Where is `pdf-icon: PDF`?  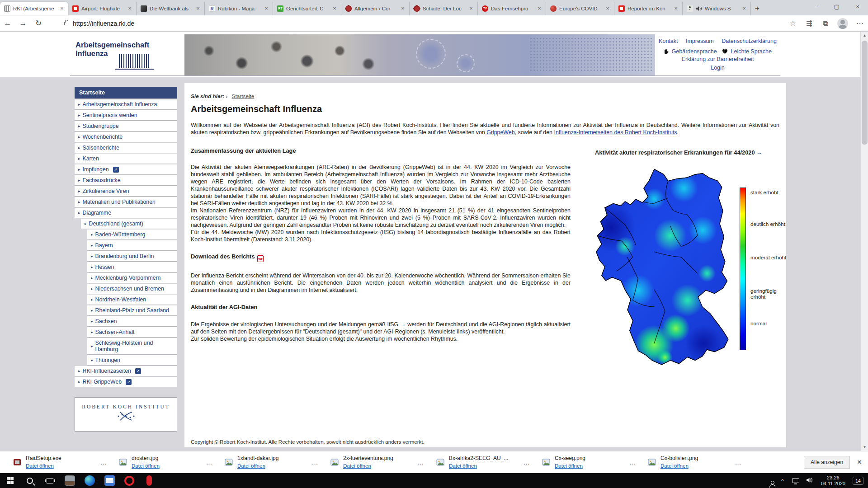
pdf-icon: PDF is located at coordinates (260, 258).